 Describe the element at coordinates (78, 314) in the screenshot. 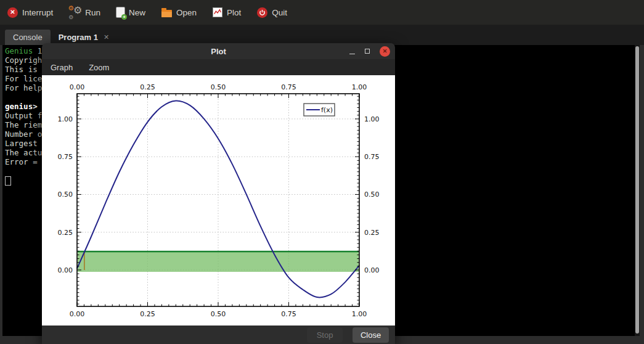

I see `x-tick-label-bottom: 0.00` at that location.